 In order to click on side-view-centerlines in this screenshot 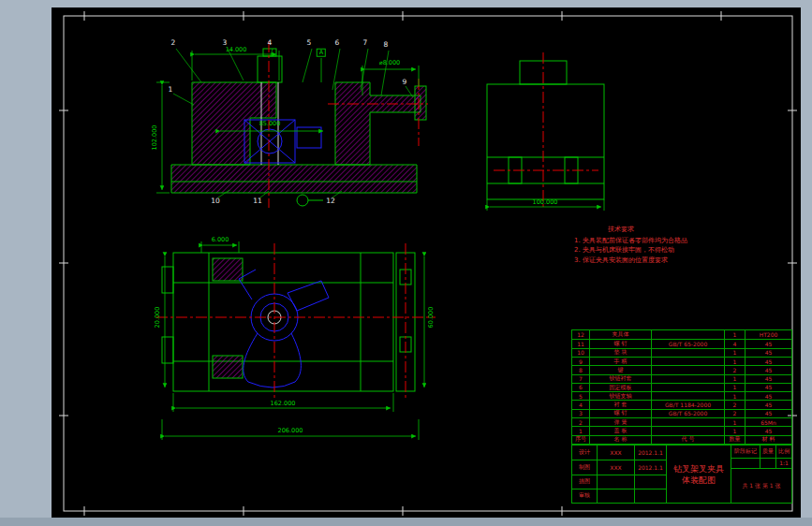, I will do `click(546, 130)`.